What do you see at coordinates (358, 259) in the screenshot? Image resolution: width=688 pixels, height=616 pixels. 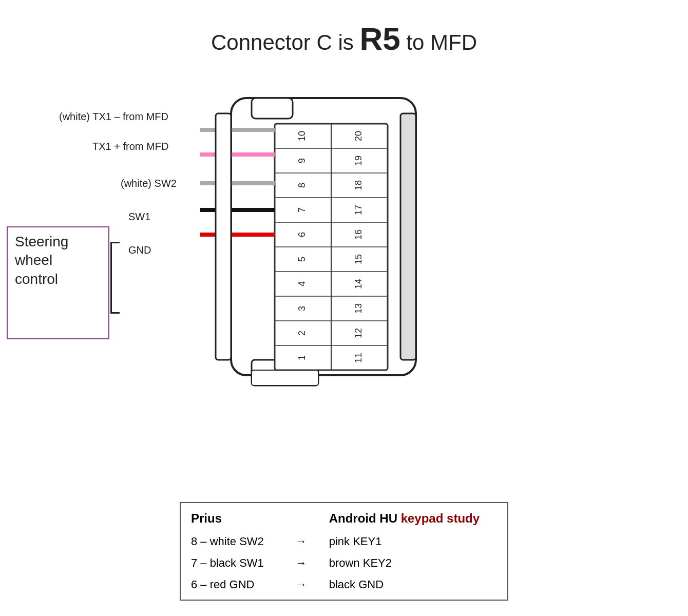 I see `pin-15: 15` at bounding box center [358, 259].